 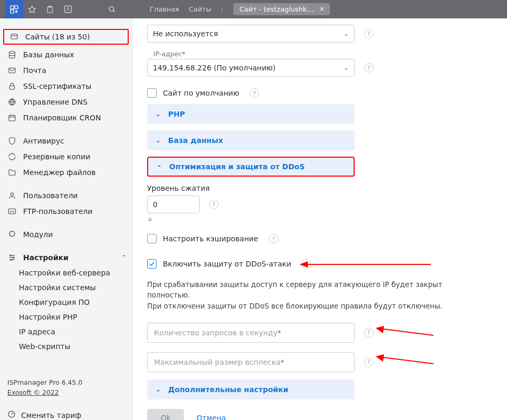 I want to click on sidebar-item-backup: Резервные копии, so click(x=66, y=157).